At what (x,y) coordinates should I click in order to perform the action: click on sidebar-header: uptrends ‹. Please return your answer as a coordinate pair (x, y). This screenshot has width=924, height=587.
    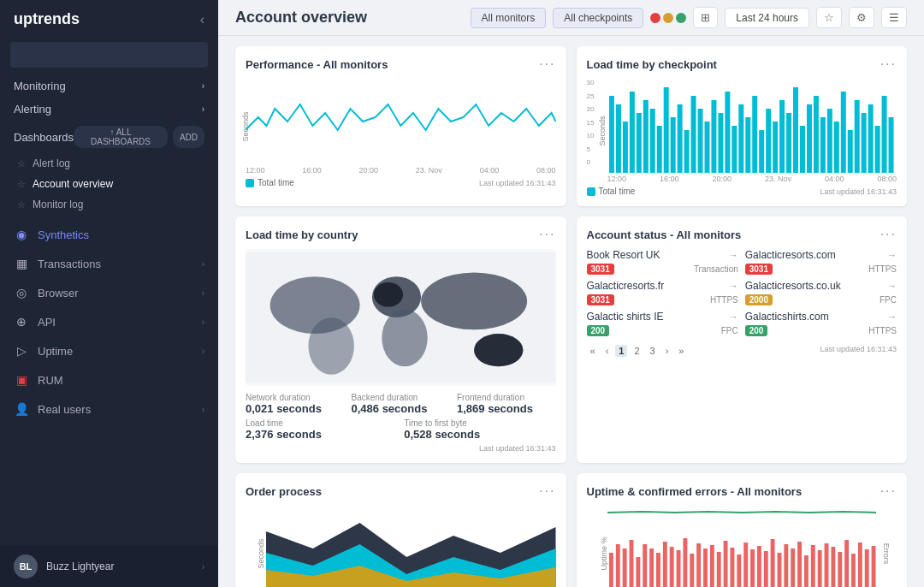
    Looking at the image, I should click on (110, 19).